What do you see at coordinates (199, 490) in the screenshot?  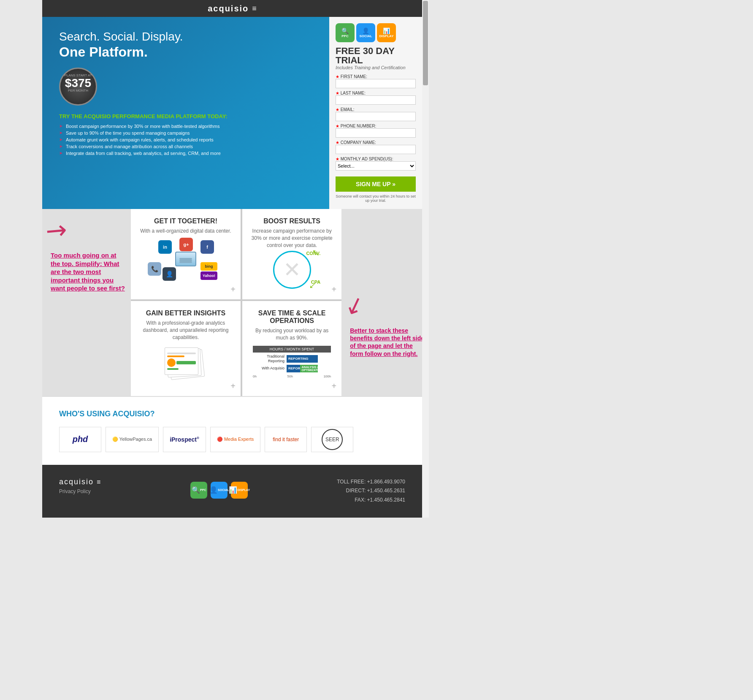 I see `footer-ppc-icon: 🔍 PPC` at bounding box center [199, 490].